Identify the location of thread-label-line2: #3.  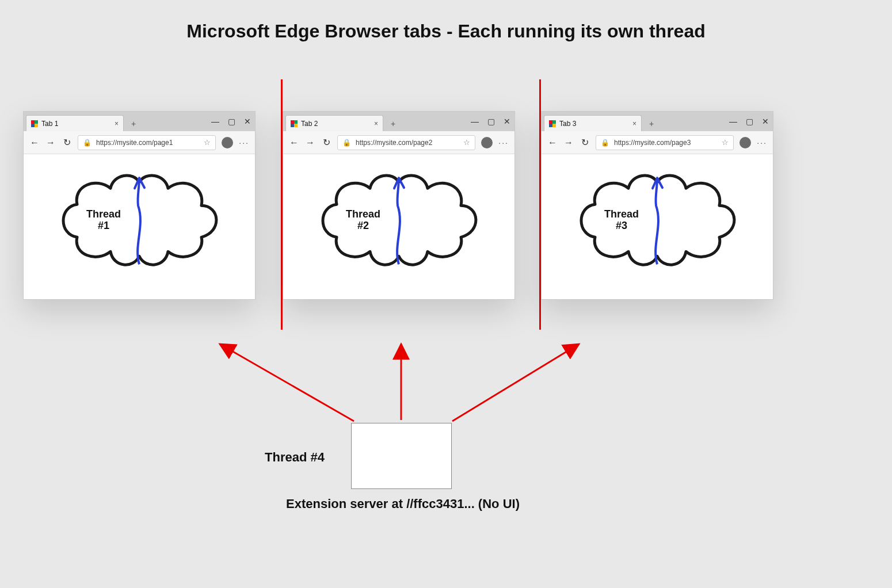
(622, 226).